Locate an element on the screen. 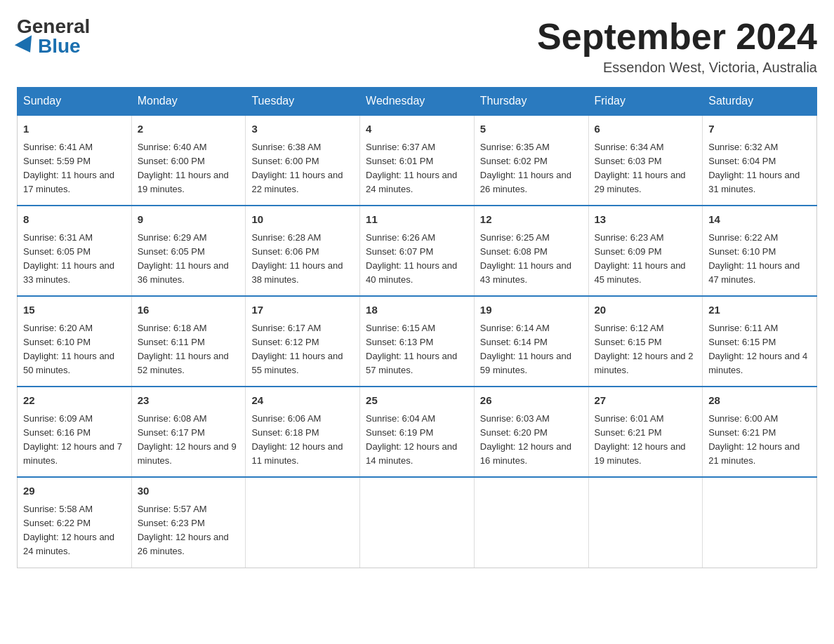  calendar-cell: 30 Sunrise: 5:57 AMSunset: 6:23 PMDaylig… is located at coordinates (188, 522).